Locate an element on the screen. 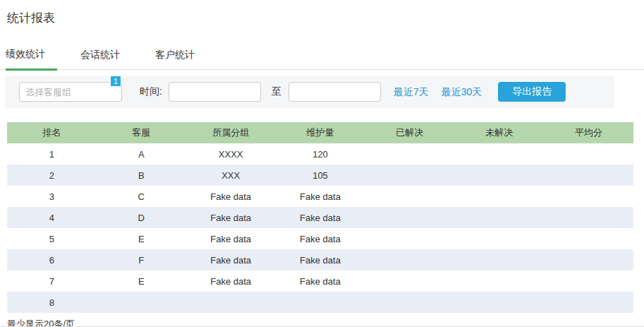  table-cell: 5 is located at coordinates (52, 239).